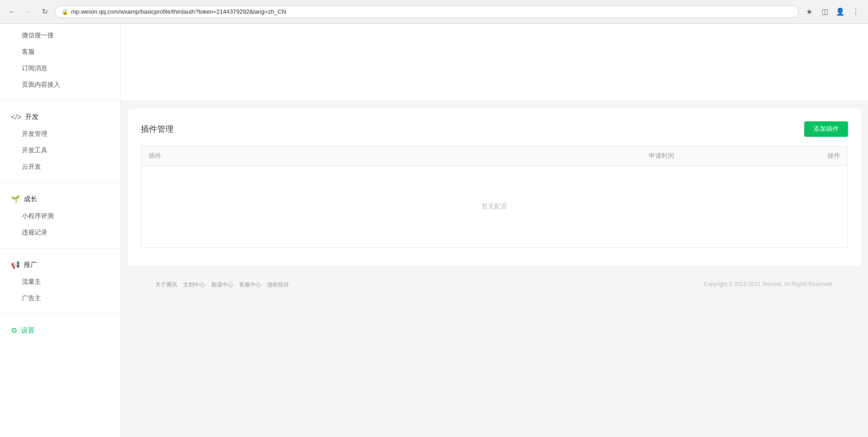  What do you see at coordinates (60, 141) in the screenshot?
I see `sidebar-dev-section: </> 开发 开发管理 开发工具 云开发` at bounding box center [60, 141].